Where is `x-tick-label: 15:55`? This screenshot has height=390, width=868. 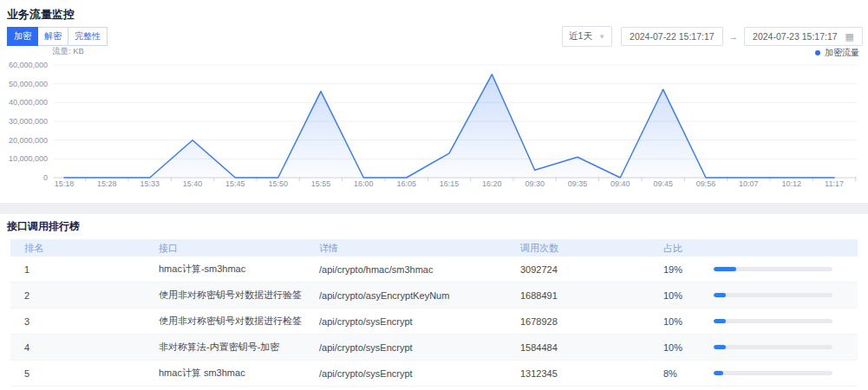 x-tick-label: 15:55 is located at coordinates (321, 184).